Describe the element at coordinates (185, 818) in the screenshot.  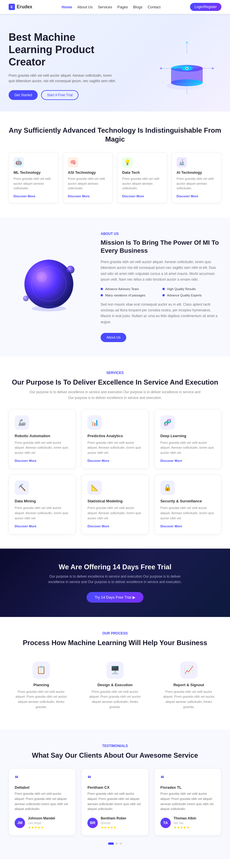
I see `reviewer-name-3: Thomas Albin` at that location.